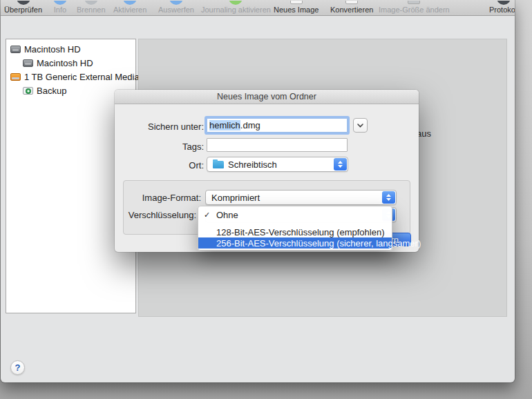  What do you see at coordinates (352, 3) in the screenshot?
I see `convert-icon` at bounding box center [352, 3].